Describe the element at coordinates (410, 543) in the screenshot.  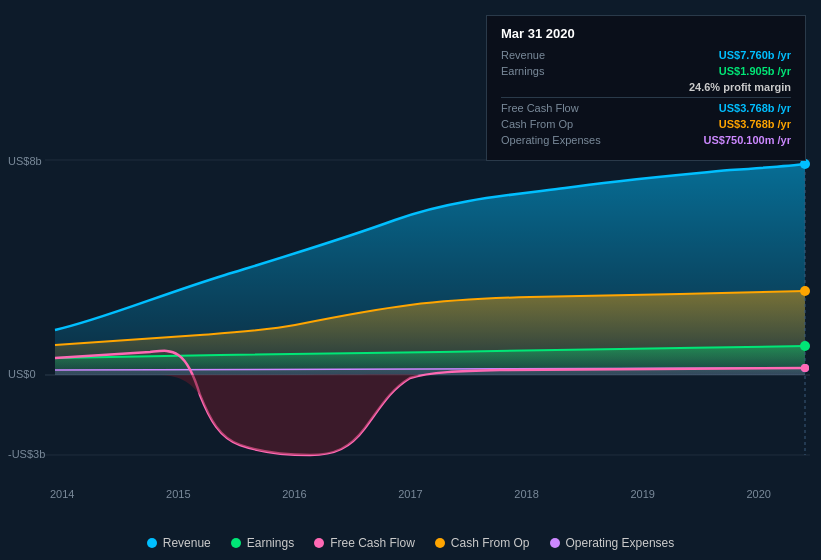
I see `chart-legend: Revenue Earnings Free Cash Flow Cash Fro…` at that location.